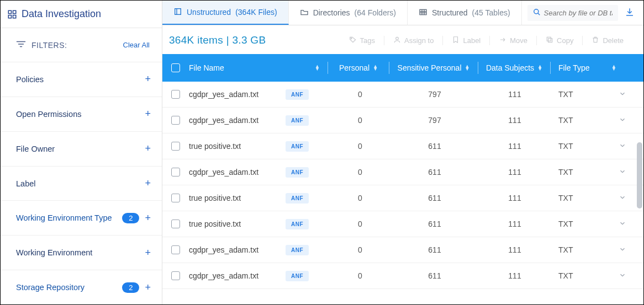 The height and width of the screenshot is (305, 644). I want to click on filter-item: Policies+, so click(81, 79).